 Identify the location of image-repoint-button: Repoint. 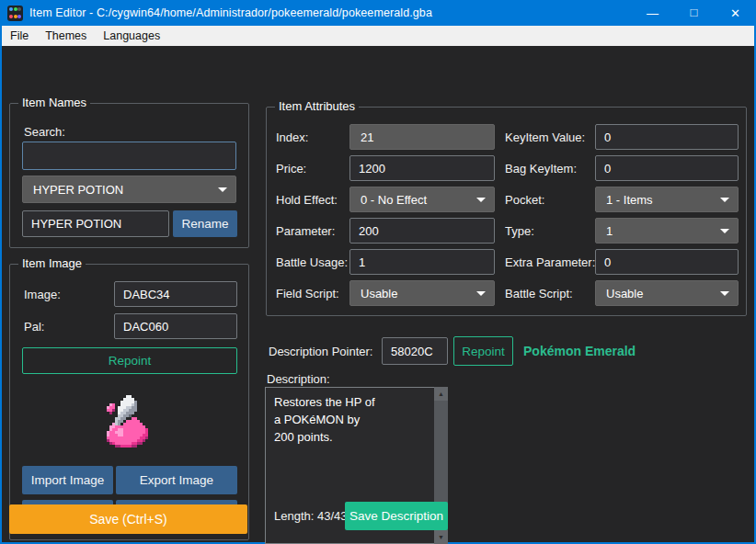
(130, 360).